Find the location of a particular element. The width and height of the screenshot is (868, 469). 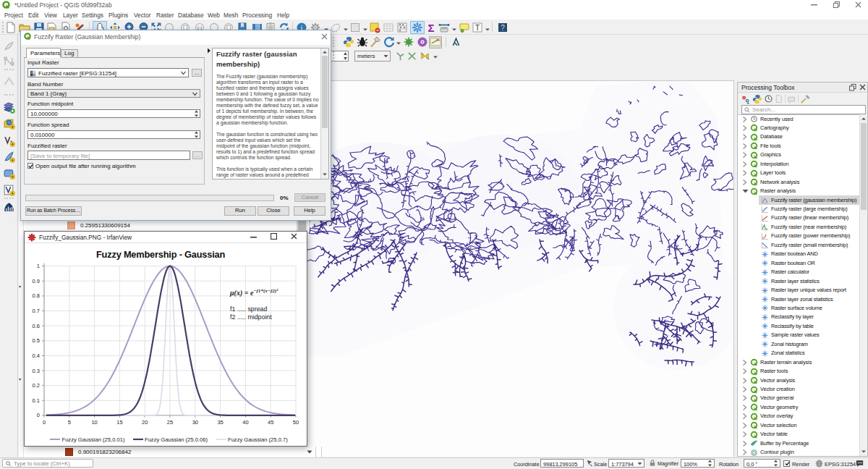

svg-text: 15 is located at coordinates (119, 423).